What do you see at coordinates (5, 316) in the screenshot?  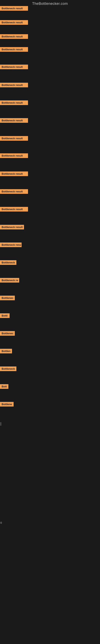 I see `bottleneck-result-badge: Bottl` at bounding box center [5, 316].